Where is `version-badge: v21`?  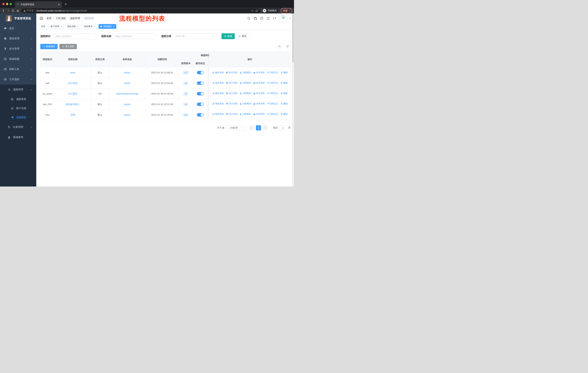
version-badge: v21 is located at coordinates (186, 115).